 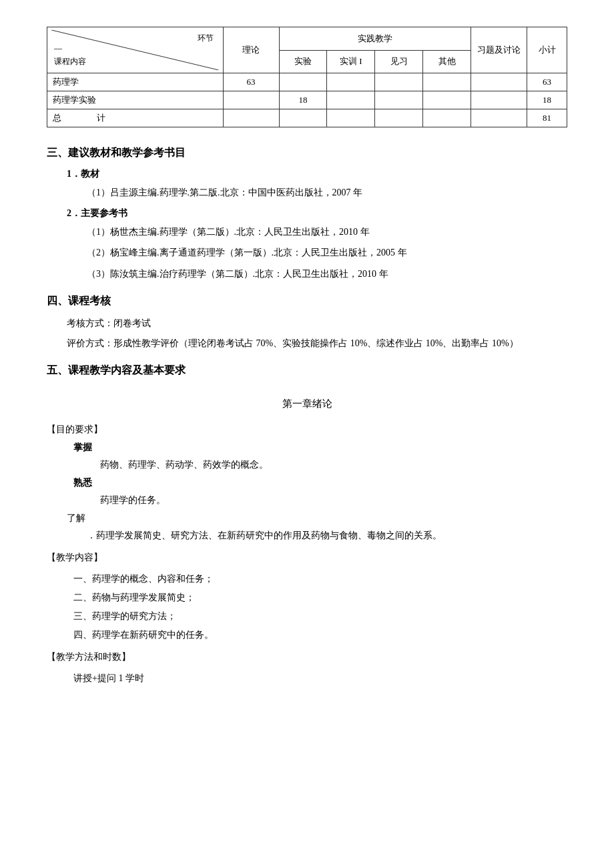 I want to click on chapter1-fangfa-content: 讲授+提问 1 学时, so click(x=320, y=678).